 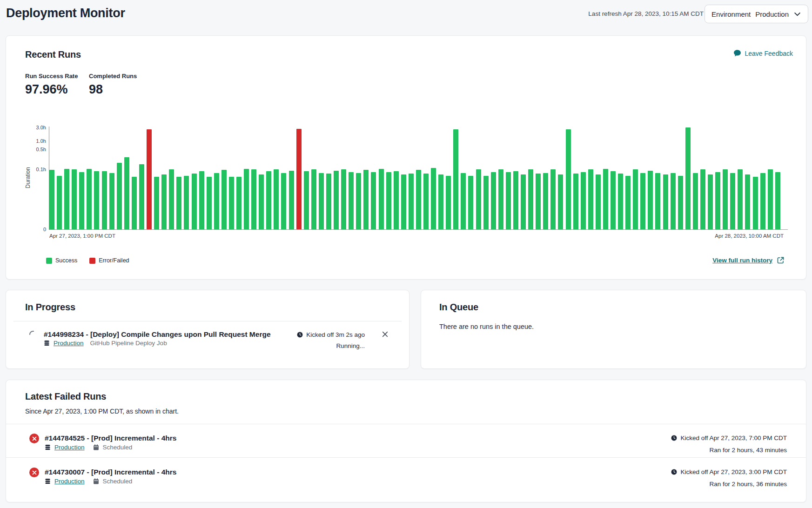 What do you see at coordinates (111, 472) in the screenshot?
I see `failed-run-title: #144730007 - [Prod] Incremental - 4hrs` at bounding box center [111, 472].